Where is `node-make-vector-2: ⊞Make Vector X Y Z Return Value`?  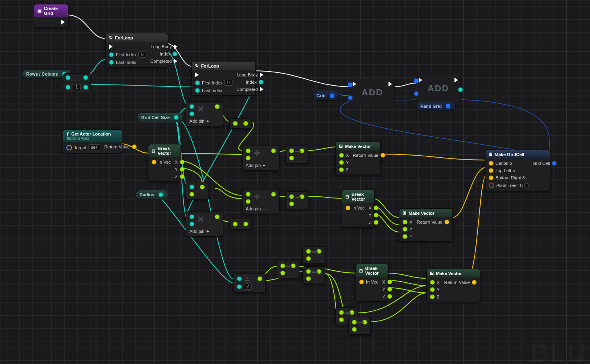 node-make-vector-2: ⊞Make Vector X Y Z Return Value is located at coordinates (426, 225).